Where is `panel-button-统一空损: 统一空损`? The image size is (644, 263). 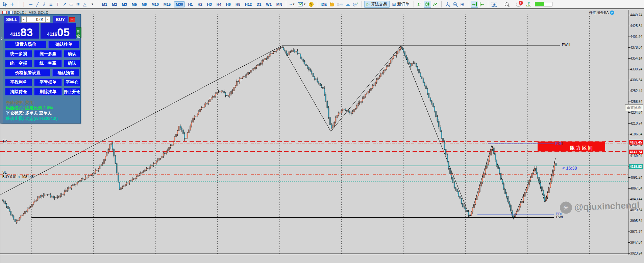
panel-button-统一空损: 统一空损 is located at coordinates (19, 63).